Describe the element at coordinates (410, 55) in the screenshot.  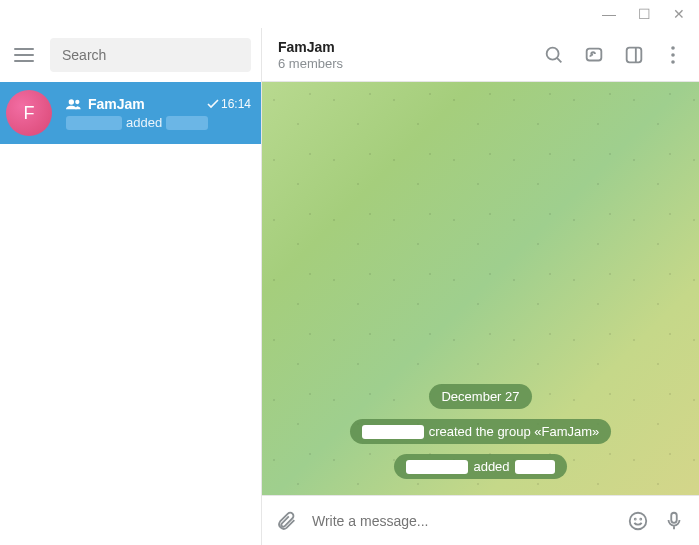
I see `chat-header-info: FamJam 6 members` at that location.